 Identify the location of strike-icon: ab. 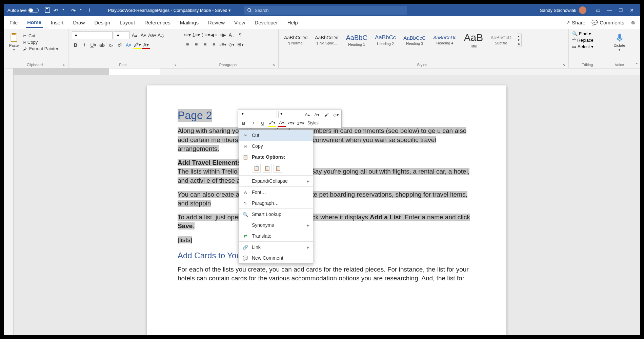
(102, 45).